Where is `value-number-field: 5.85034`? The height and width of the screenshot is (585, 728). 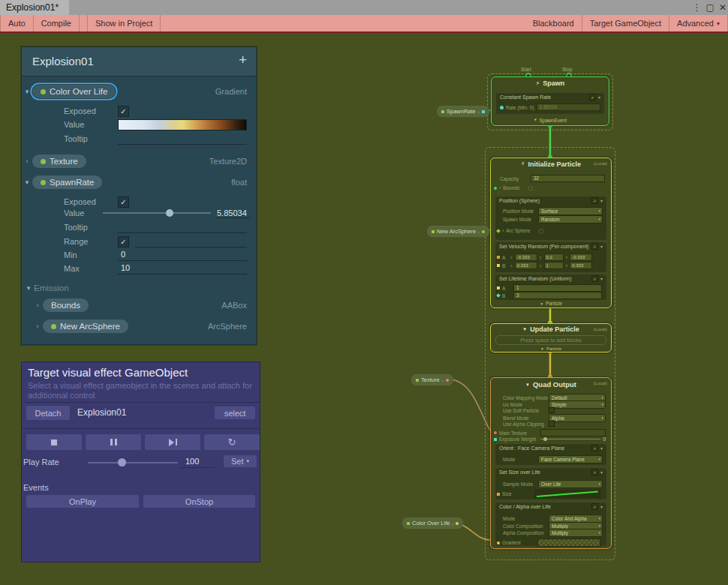
value-number-field: 5.85034 is located at coordinates (233, 213).